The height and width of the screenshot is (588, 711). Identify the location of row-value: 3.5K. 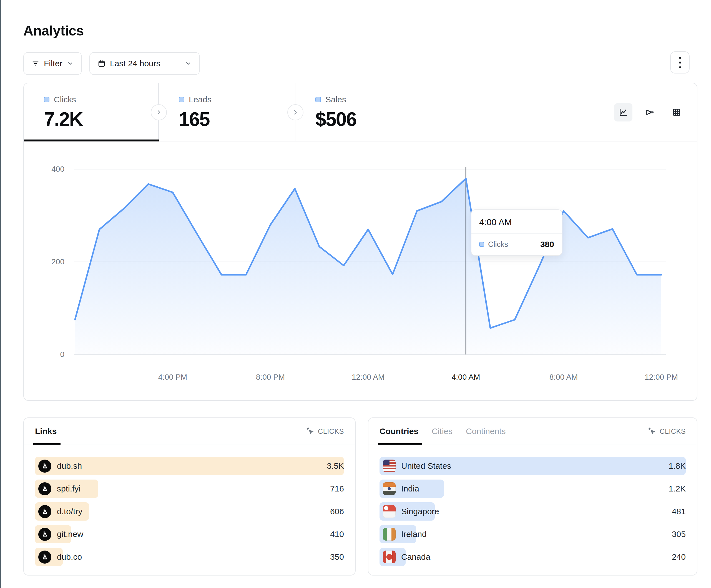
(335, 466).